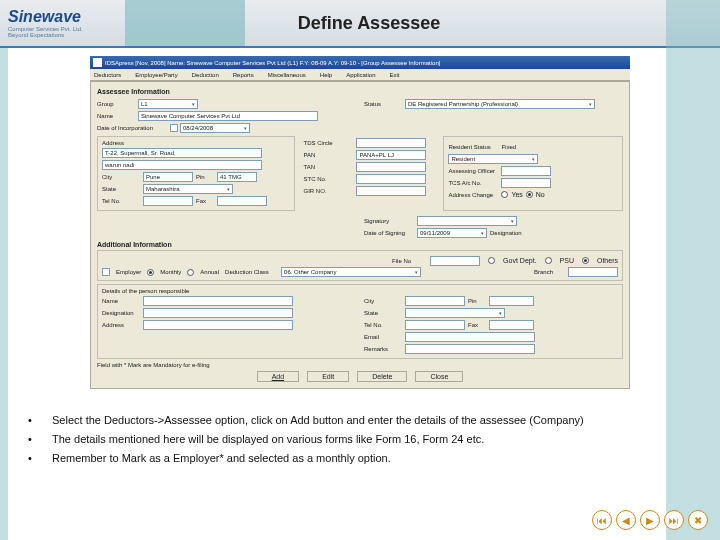  What do you see at coordinates (182, 153) in the screenshot?
I see `addr1-field: T-22, Supermall, Sr. Road,` at bounding box center [182, 153].